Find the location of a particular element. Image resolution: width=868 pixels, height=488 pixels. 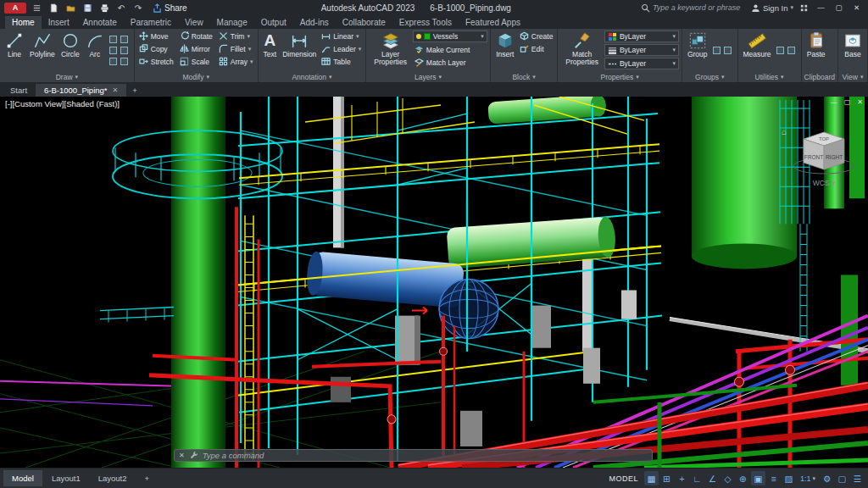

utilities-panel-label: Utilities▾ is located at coordinates (770, 78).